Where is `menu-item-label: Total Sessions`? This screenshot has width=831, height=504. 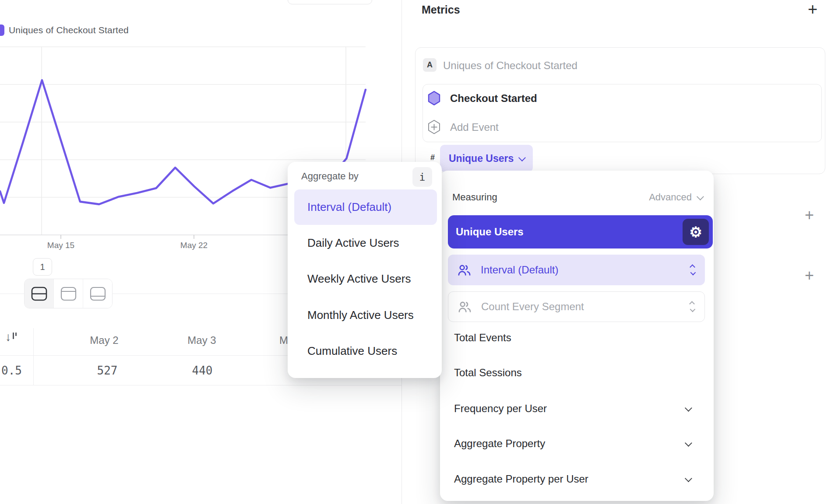 menu-item-label: Total Sessions is located at coordinates (488, 373).